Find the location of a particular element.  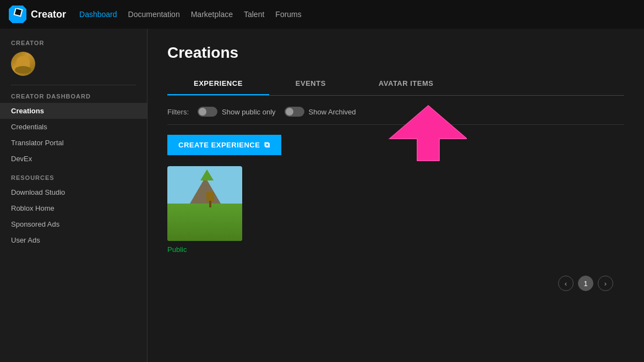

filters-label: Filters: is located at coordinates (178, 112).